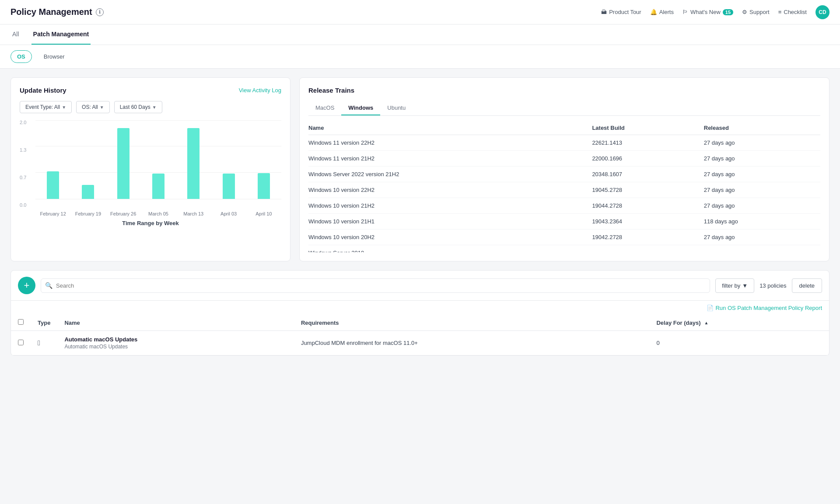  Describe the element at coordinates (420, 35) in the screenshot. I see `main-tabs: All Patch Management` at that location.